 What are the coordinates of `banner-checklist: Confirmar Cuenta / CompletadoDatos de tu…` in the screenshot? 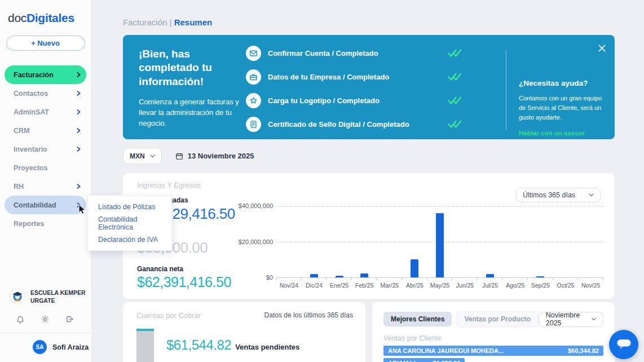 It's located at (376, 87).